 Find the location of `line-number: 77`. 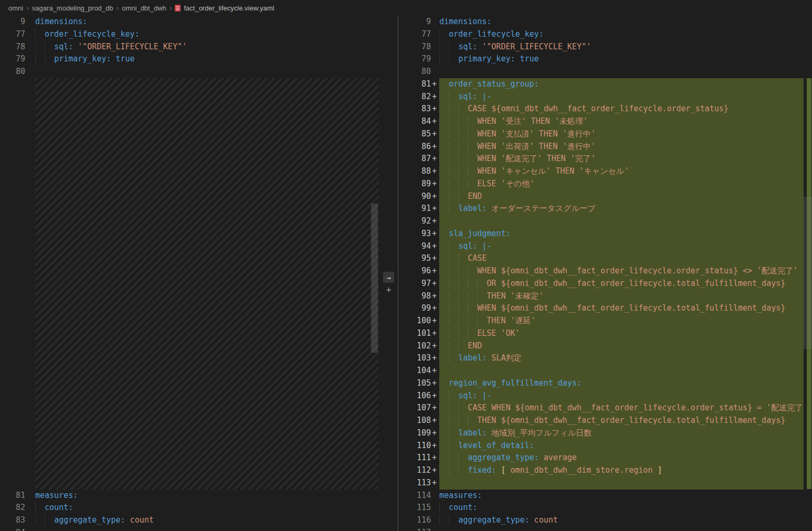

line-number: 77 is located at coordinates (415, 35).